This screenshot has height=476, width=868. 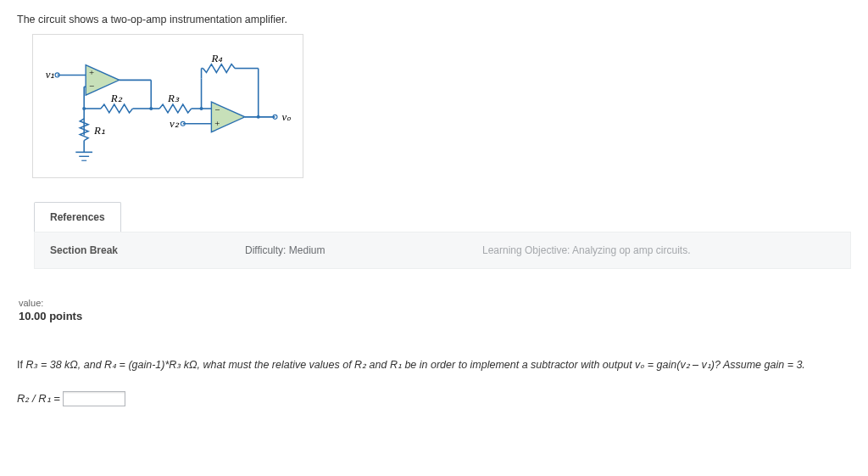 What do you see at coordinates (364, 250) in the screenshot?
I see `difficulty-label: Difficulty: Medium` at bounding box center [364, 250].